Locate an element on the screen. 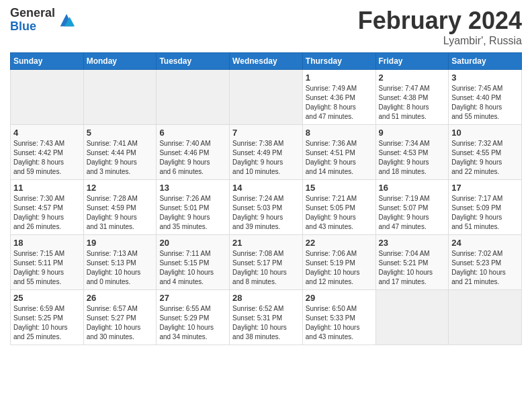 This screenshot has width=532, height=411. calendar-cell: 6Sunrise: 7:40 AM Sunset: 4:46 PM Daylig… is located at coordinates (193, 152).